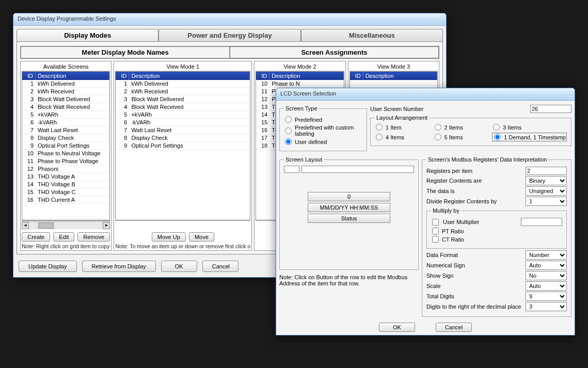 This screenshot has height=368, width=588. I want to click on dec-digits-select: 3, so click(546, 307).